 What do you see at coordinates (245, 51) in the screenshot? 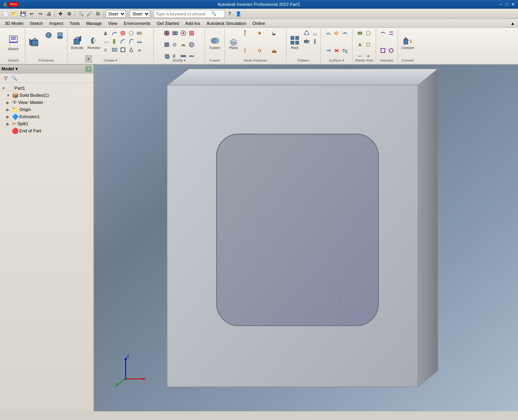
I see `axis2-button` at bounding box center [245, 51].